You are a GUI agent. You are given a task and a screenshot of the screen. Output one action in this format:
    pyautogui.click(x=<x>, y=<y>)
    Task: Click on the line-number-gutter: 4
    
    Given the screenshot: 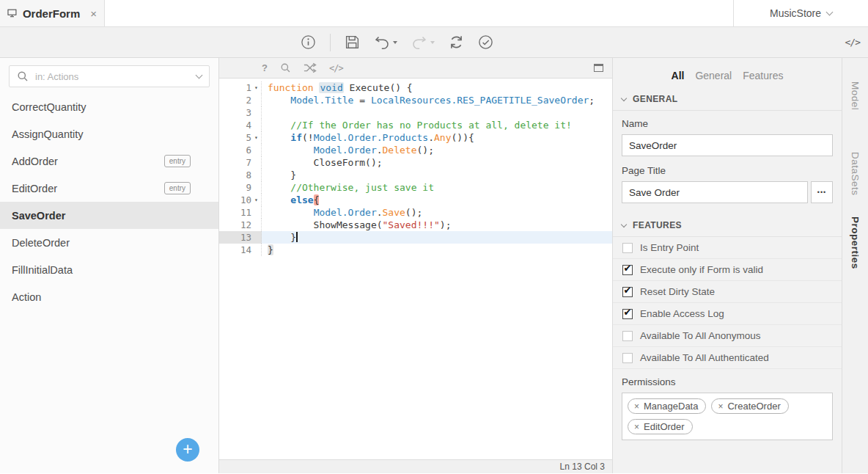 What is the action you would take?
    pyautogui.click(x=240, y=125)
    